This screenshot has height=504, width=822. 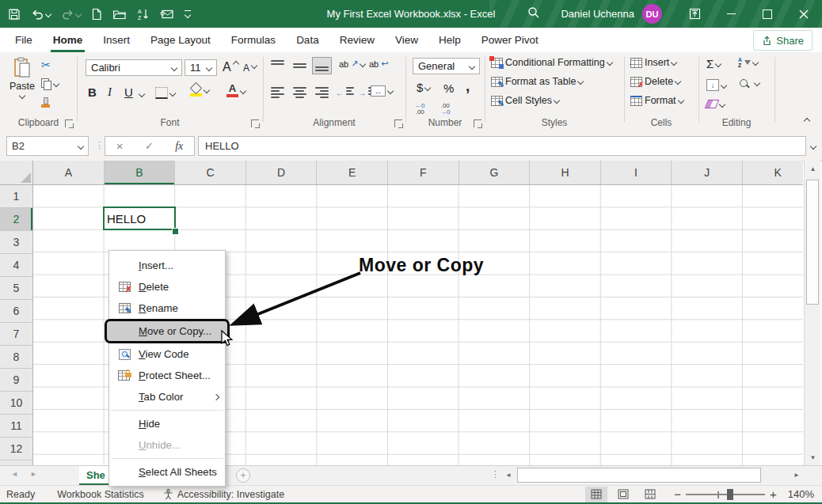 I want to click on row-header-9: 9, so click(x=16, y=380).